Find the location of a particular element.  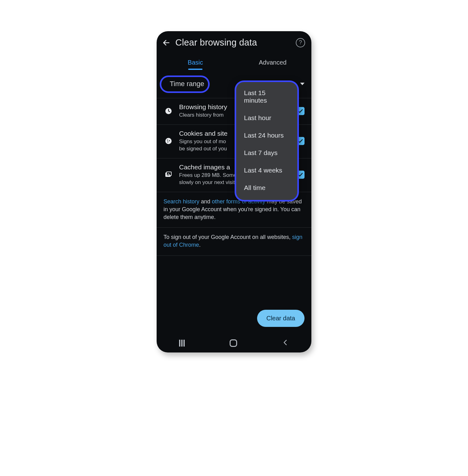

nav-home-icon is located at coordinates (233, 343).